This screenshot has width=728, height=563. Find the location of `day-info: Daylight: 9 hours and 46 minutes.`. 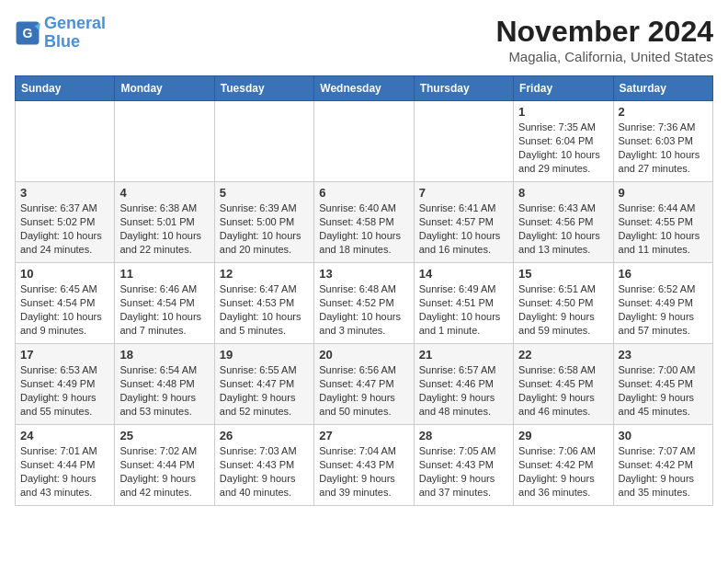

day-info: Daylight: 9 hours and 46 minutes. is located at coordinates (563, 405).